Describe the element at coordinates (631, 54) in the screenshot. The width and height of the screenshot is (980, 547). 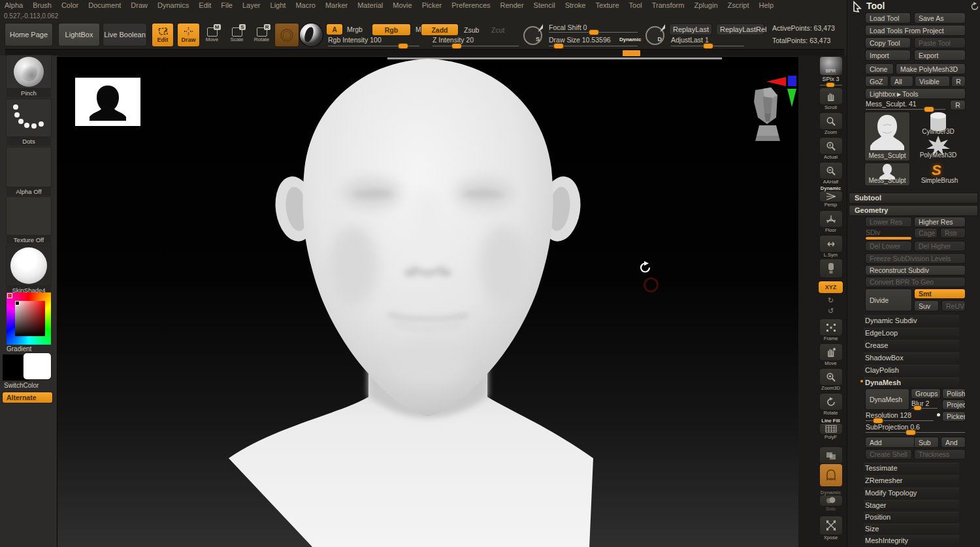
I see `timeline-marker` at that location.